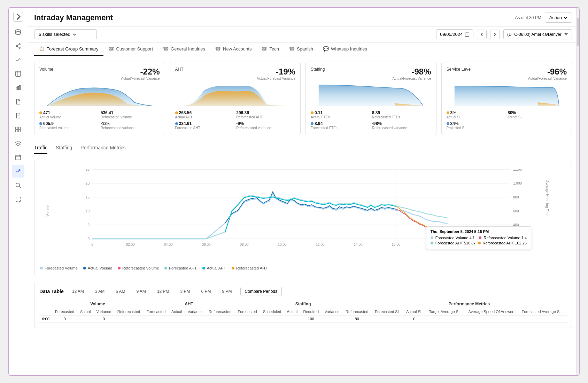  What do you see at coordinates (548, 198) in the screenshot?
I see `y-axis-right-label: Average Handling Time` at bounding box center [548, 198].